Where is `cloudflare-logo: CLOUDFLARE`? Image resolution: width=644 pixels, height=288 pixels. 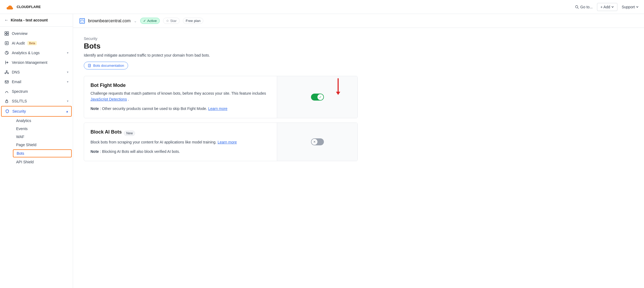 cloudflare-logo: CLOUDFLARE is located at coordinates (23, 7).